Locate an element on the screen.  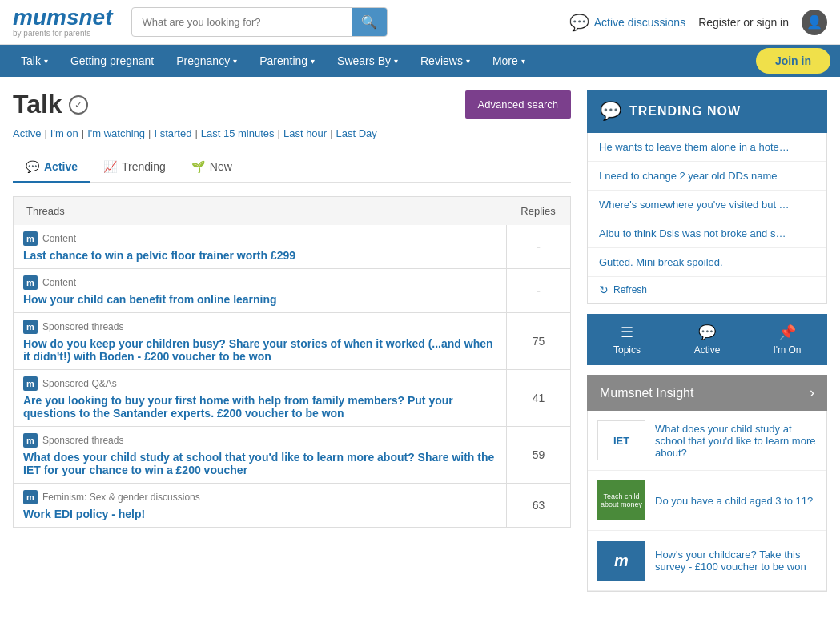
circle-check-icon: ✓ is located at coordinates (78, 105).